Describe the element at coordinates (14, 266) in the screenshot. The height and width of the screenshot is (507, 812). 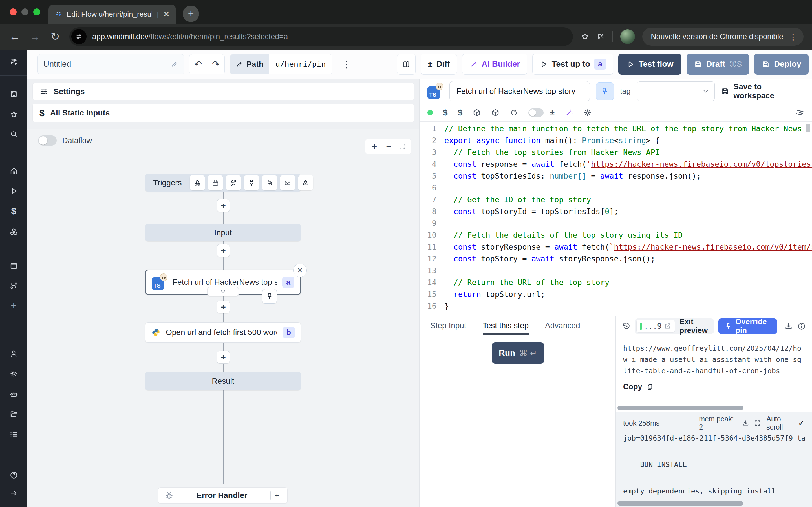
I see `sidebar-item-schedules-icon` at that location.